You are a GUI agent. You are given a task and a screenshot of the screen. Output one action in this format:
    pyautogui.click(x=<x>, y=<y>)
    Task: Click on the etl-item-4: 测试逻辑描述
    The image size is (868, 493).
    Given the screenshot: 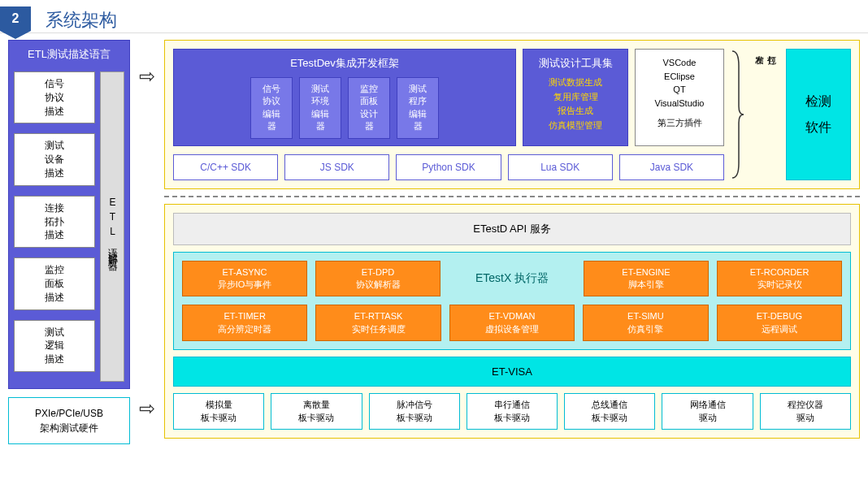 What is the action you would take?
    pyautogui.click(x=54, y=346)
    